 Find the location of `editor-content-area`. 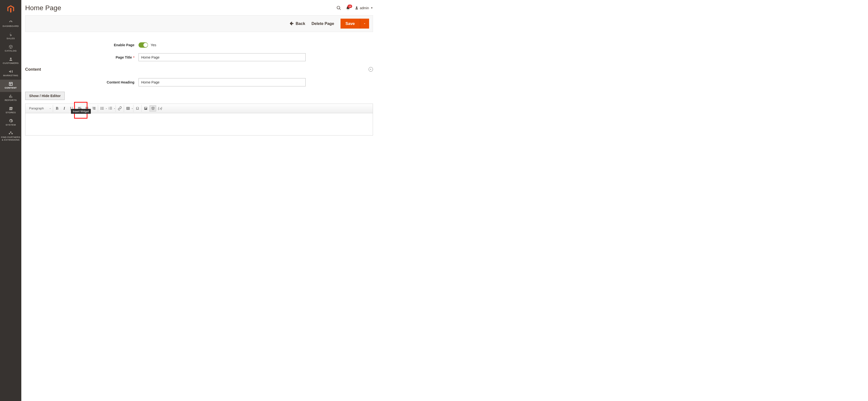

editor-content-area is located at coordinates (199, 124).